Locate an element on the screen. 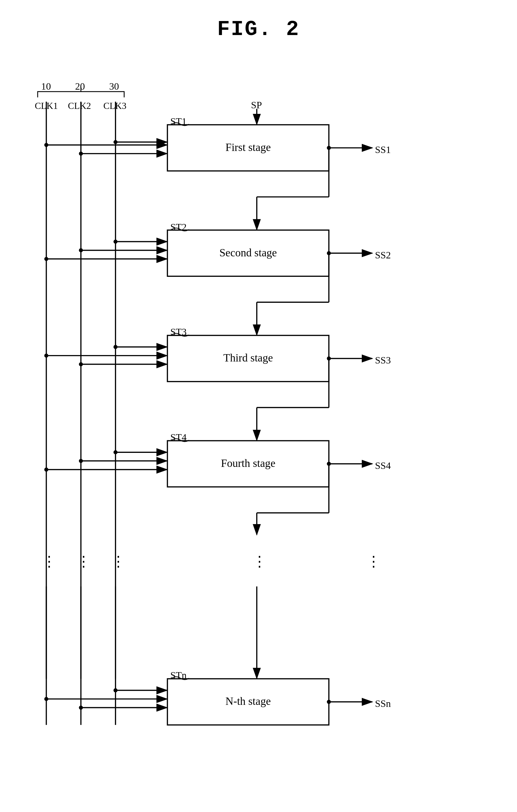 The width and height of the screenshot is (517, 812). num-10-label: 10 is located at coordinates (46, 86).